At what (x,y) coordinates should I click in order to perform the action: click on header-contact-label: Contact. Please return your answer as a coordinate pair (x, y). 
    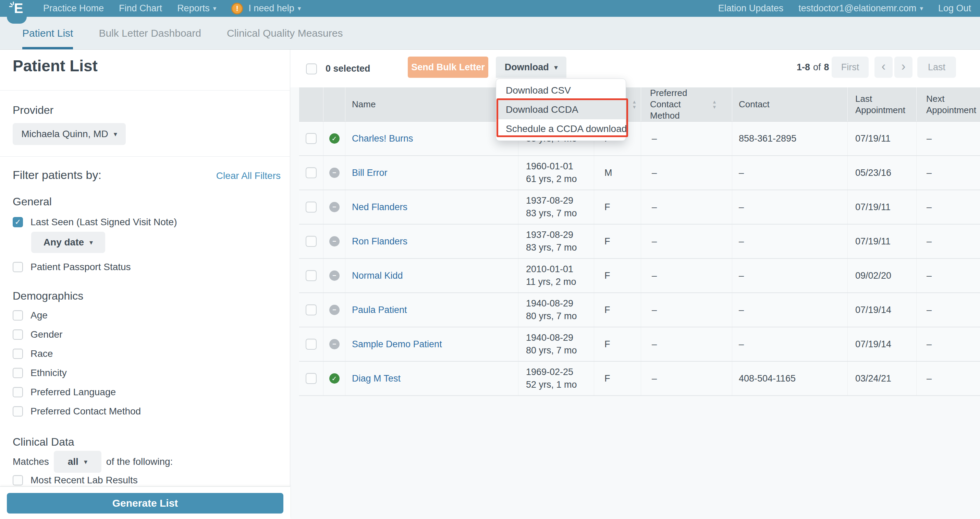
    Looking at the image, I should click on (754, 104).